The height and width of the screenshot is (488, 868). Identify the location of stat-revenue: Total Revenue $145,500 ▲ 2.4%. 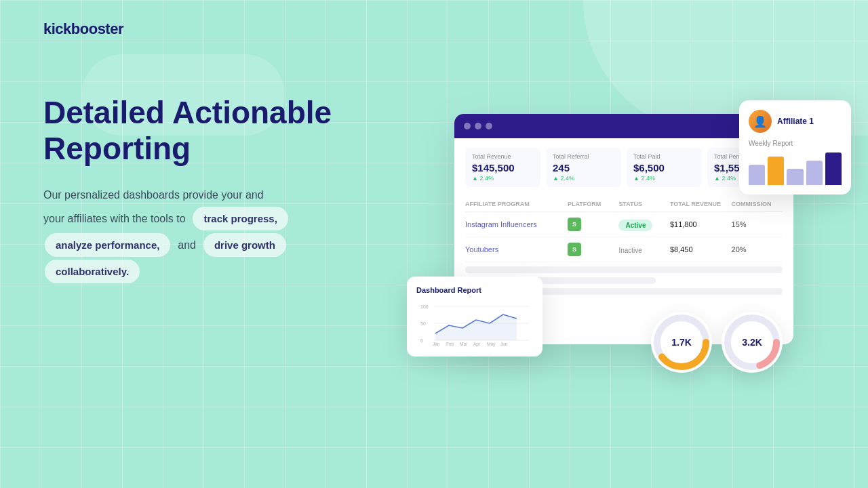
(503, 167).